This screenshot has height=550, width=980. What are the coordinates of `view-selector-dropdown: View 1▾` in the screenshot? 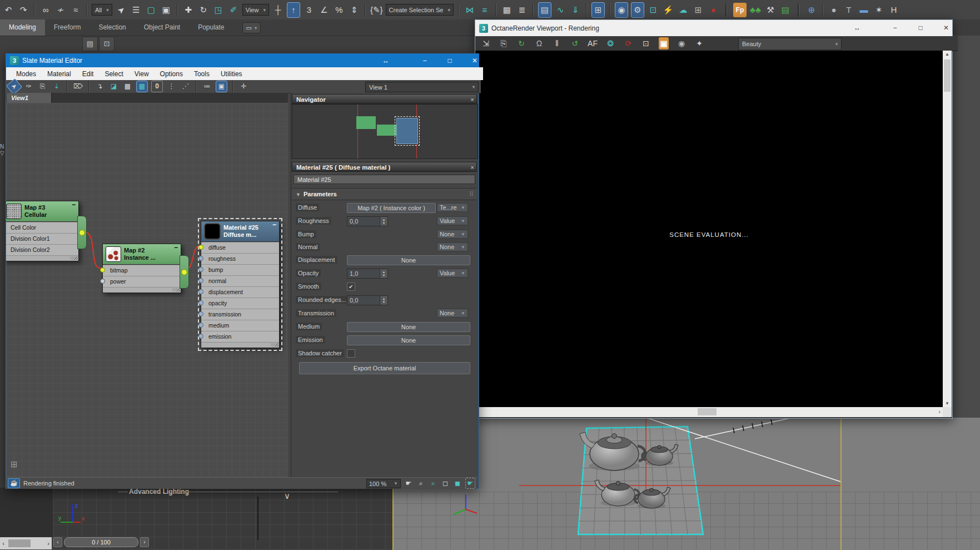 It's located at (422, 87).